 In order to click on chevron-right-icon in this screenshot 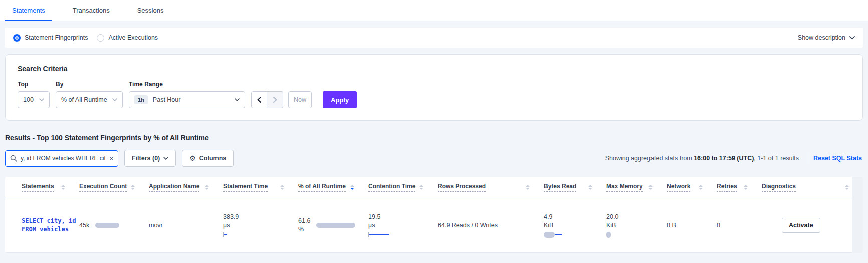, I will do `click(275, 100)`.